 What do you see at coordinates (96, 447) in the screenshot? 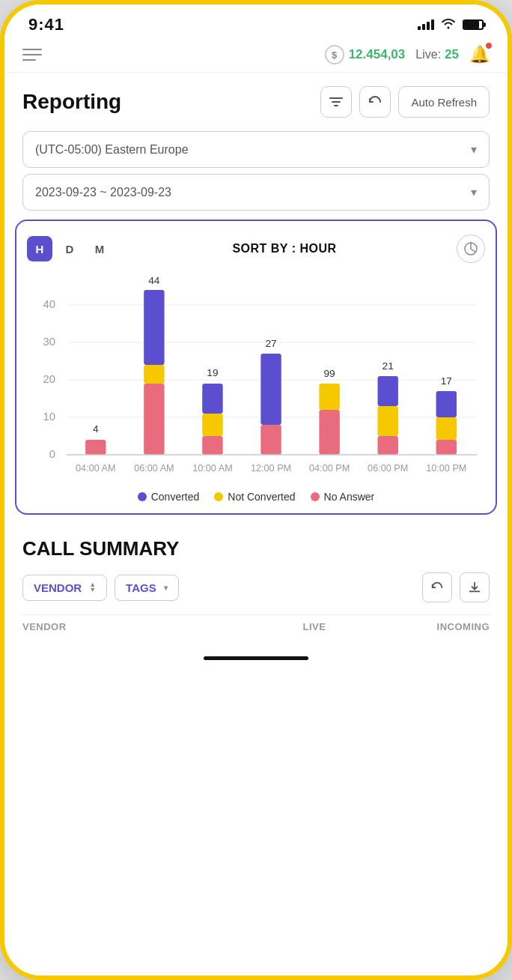
I see `bar-04am-noanswer` at bounding box center [96, 447].